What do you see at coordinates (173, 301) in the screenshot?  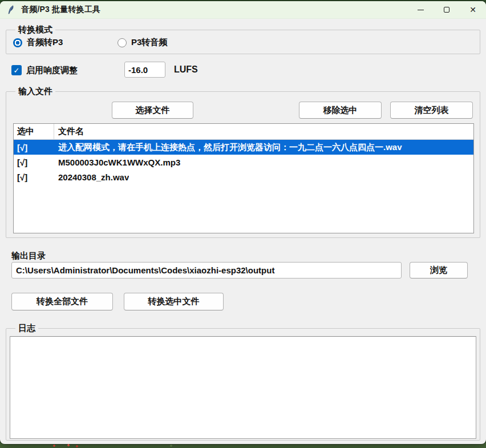 I see `convert-selected-button: 转换选中文件` at bounding box center [173, 301].